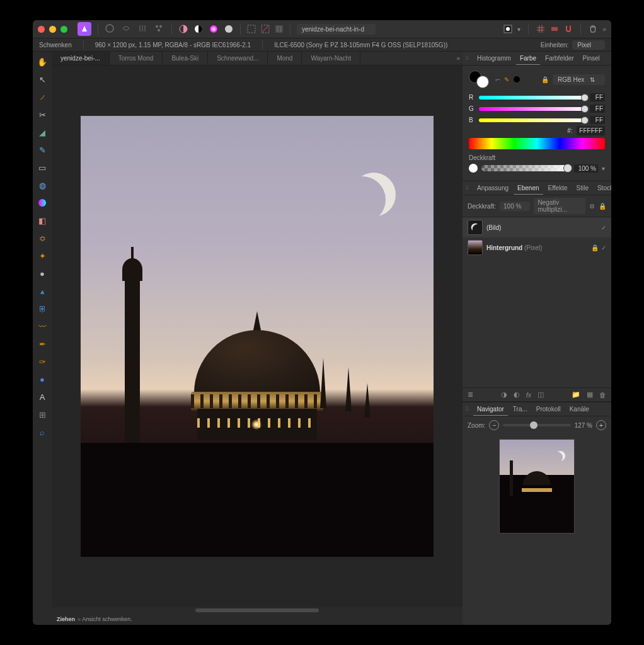 The height and width of the screenshot is (645, 644). What do you see at coordinates (532, 98) in the screenshot?
I see `r-slider` at bounding box center [532, 98].